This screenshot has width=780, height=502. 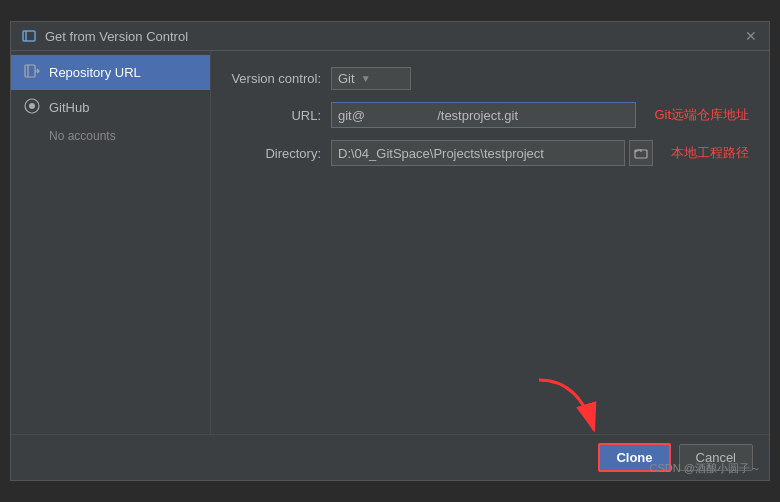 I want to click on version-control-select: Git ▼, so click(x=371, y=78).